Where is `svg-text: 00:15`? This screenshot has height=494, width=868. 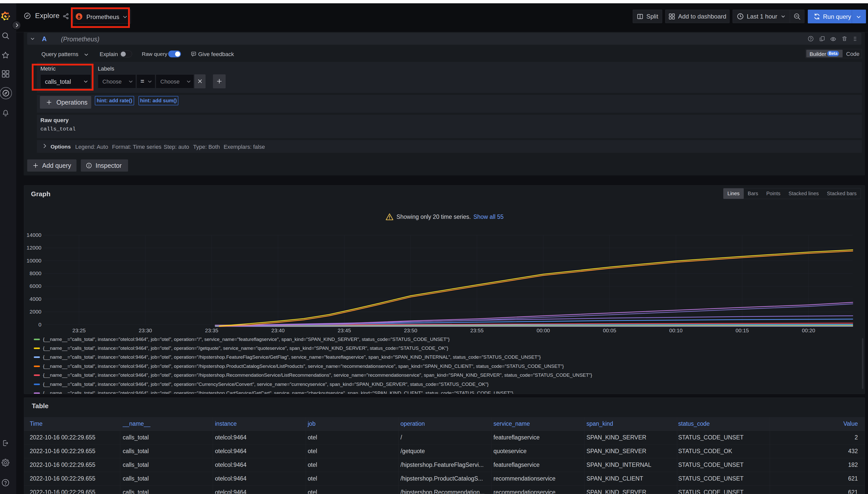 svg-text: 00:15 is located at coordinates (742, 330).